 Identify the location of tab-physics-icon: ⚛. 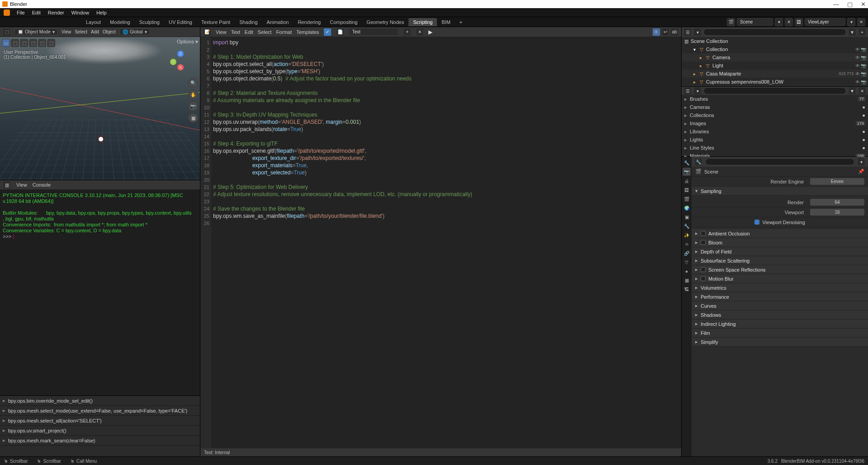
(687, 244).